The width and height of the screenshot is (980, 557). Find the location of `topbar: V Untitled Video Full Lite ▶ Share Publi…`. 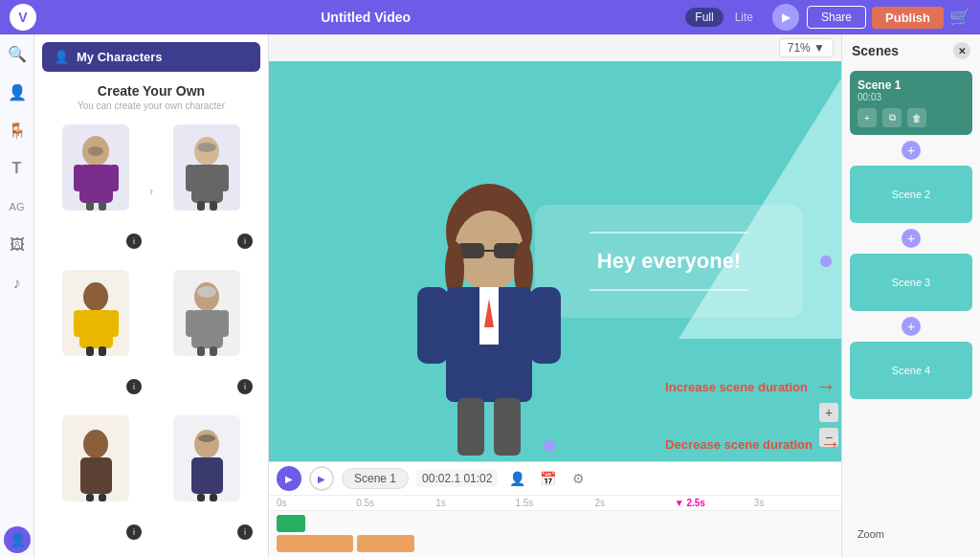

topbar: V Untitled Video Full Lite ▶ Share Publi… is located at coordinates (490, 17).